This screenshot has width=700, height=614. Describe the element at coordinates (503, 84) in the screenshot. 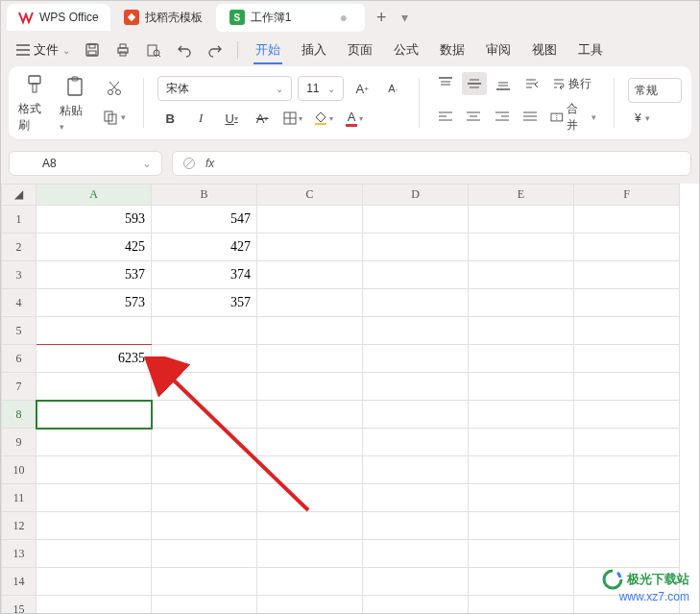

I see `align-bottom-button` at that location.